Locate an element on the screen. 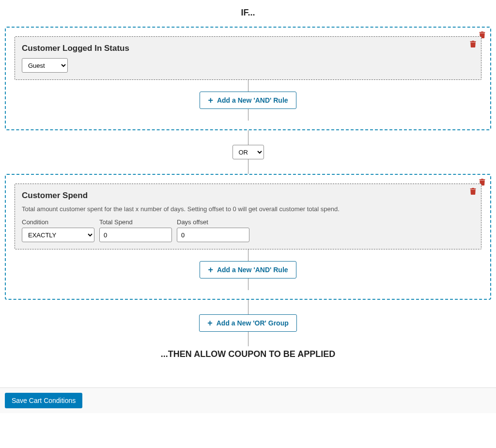 The image size is (496, 448). rule-title: Customer Spend is located at coordinates (248, 196).